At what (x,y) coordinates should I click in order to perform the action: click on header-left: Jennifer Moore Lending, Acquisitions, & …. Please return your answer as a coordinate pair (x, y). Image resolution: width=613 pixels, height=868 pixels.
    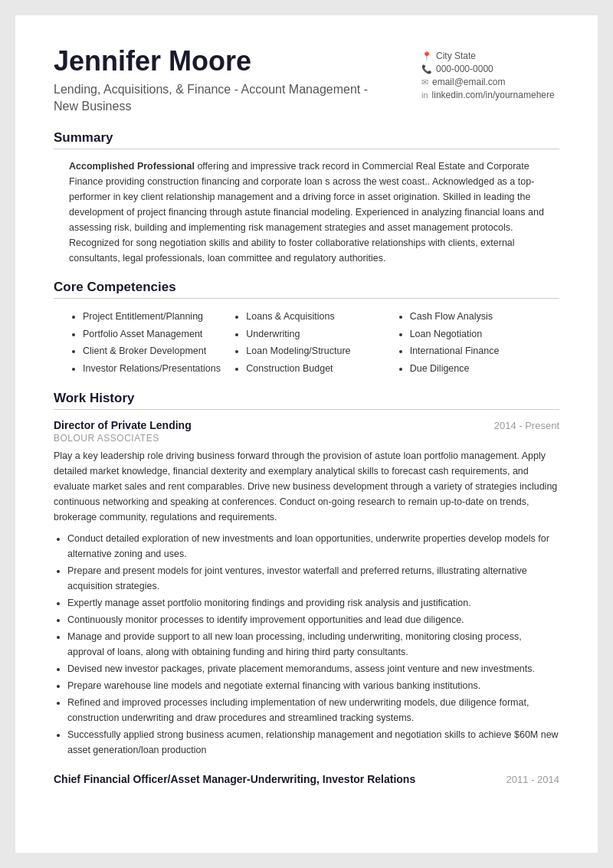
    Looking at the image, I should click on (215, 80).